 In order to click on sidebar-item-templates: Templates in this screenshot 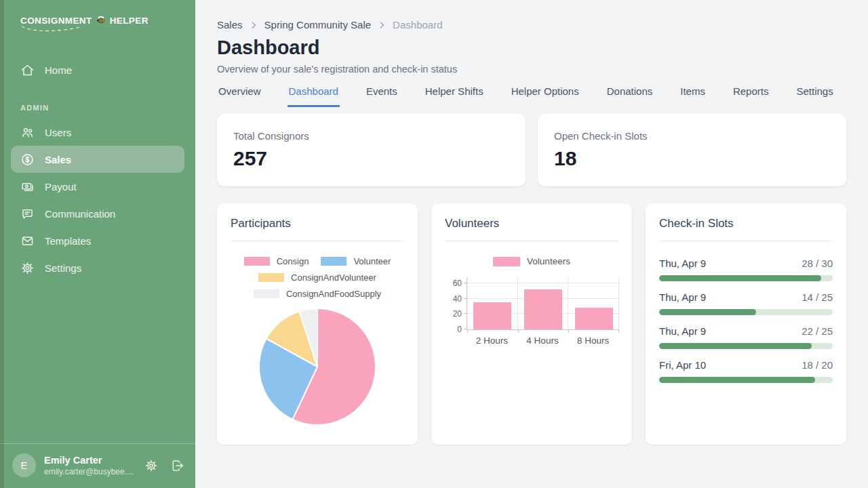, I will do `click(98, 241)`.